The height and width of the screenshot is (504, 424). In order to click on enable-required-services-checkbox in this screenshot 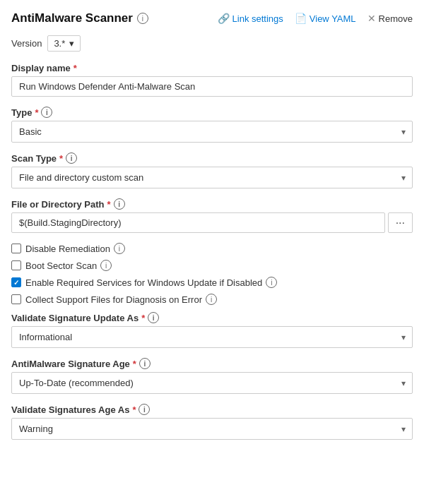, I will do `click(16, 282)`.